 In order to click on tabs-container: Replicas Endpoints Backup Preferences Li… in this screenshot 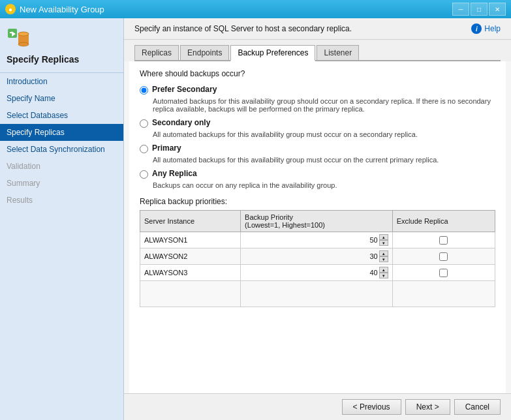, I will do `click(317, 51)`.